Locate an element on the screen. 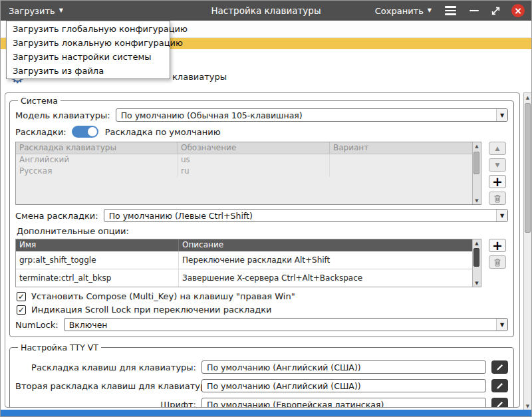 The width and height of the screenshot is (532, 417). layout-switch-row: Смена раскладки: По умолчанию (Левые Ctr… is located at coordinates (262, 215).